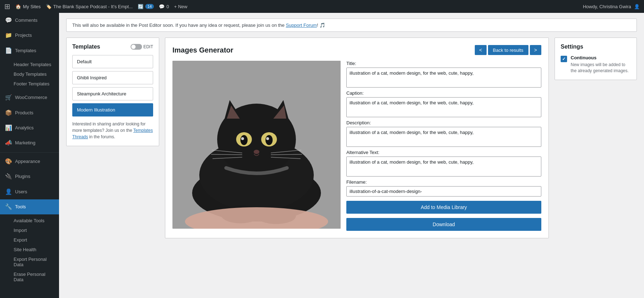 The width and height of the screenshot is (644, 298). I want to click on sidebar-item-projects: 📁 Projects, so click(29, 35).